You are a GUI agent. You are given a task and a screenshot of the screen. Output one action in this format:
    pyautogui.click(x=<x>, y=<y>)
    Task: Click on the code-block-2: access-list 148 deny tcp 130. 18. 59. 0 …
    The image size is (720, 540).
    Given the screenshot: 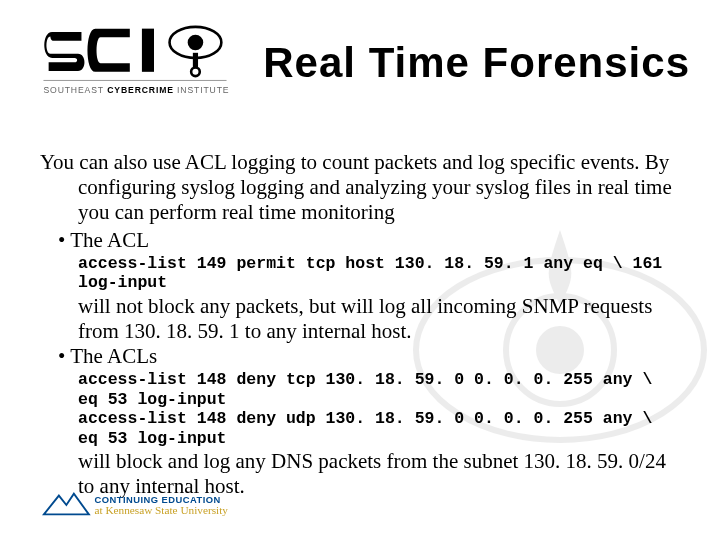 What is the action you would take?
    pyautogui.click(x=360, y=409)
    